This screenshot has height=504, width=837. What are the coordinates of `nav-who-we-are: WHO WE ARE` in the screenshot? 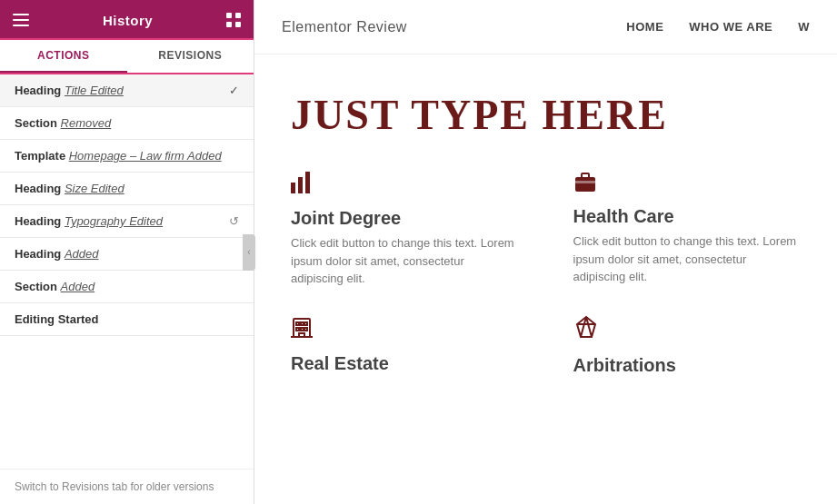 It's located at (731, 27).